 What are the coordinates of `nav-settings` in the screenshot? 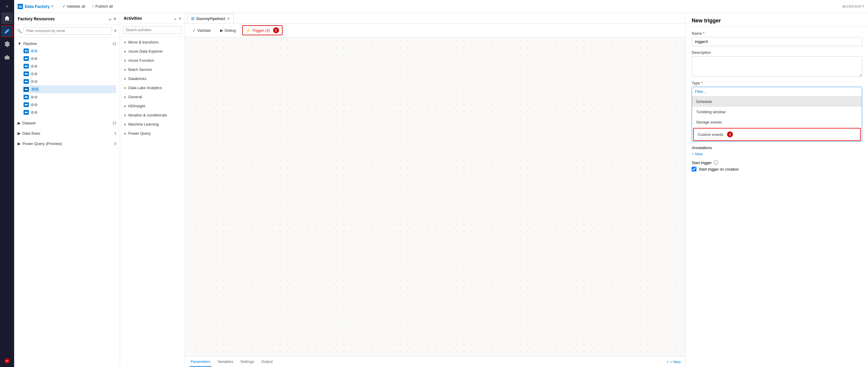 It's located at (7, 44).